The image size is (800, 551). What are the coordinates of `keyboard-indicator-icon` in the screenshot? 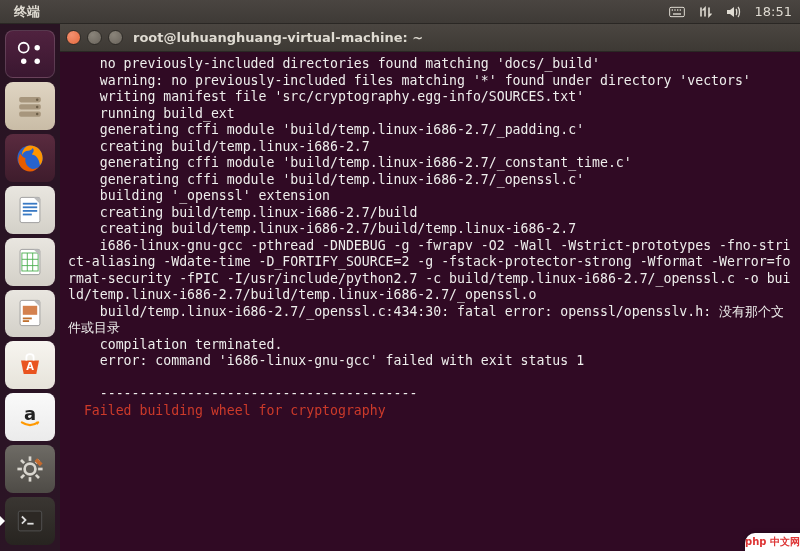 It's located at (677, 12).